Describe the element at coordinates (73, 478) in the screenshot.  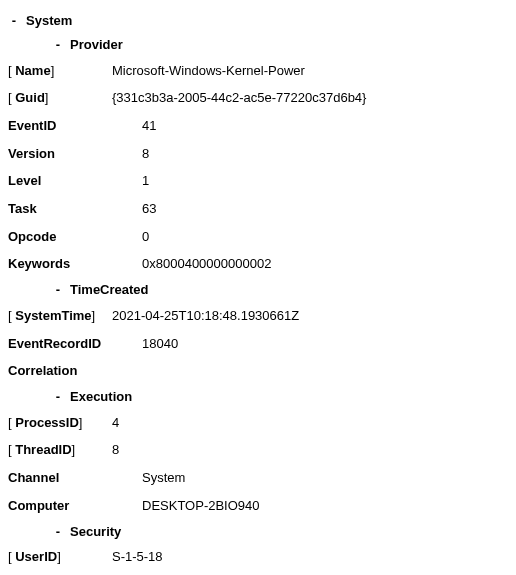
I see `label-channel: Channel` at that location.